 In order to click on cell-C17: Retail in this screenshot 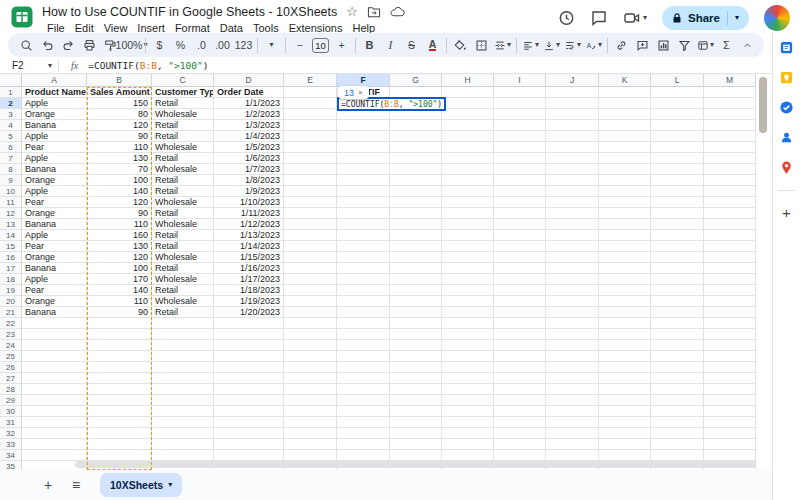, I will do `click(183, 268)`.